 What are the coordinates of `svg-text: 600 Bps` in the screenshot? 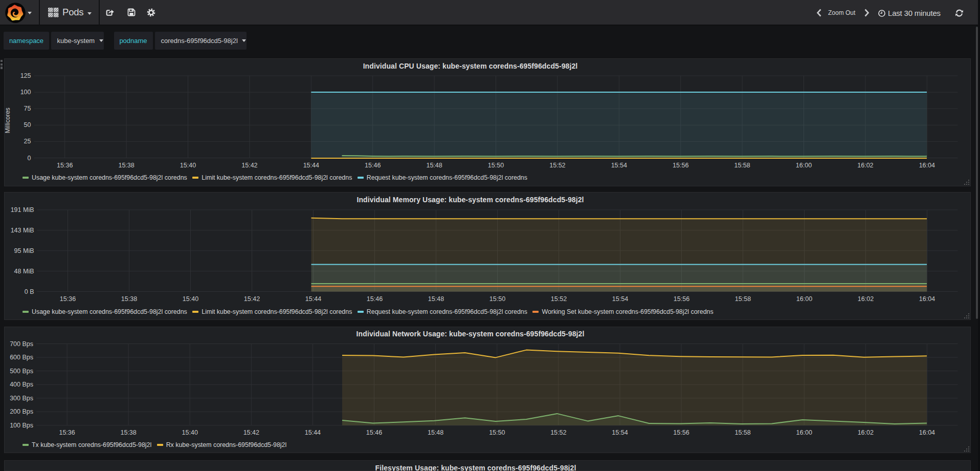 It's located at (21, 357).